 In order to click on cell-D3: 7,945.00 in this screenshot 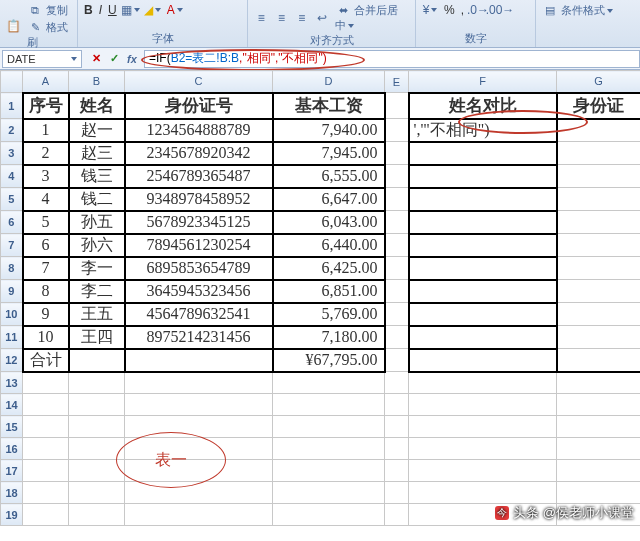, I will do `click(329, 154)`.